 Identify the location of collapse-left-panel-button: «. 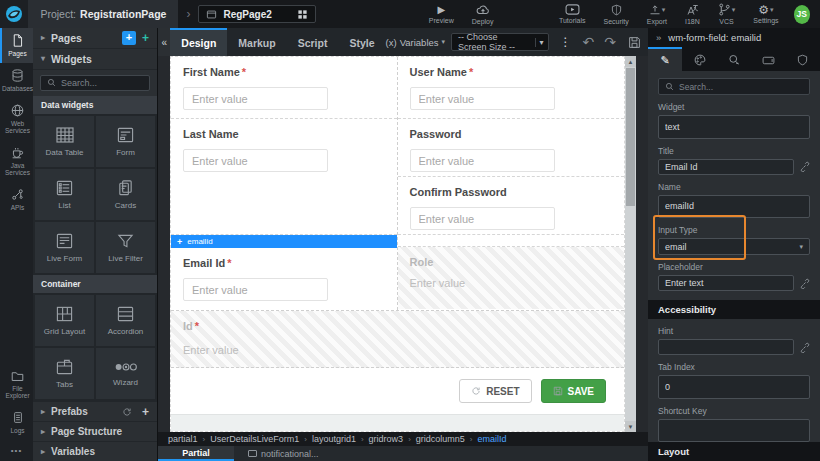
(164, 42).